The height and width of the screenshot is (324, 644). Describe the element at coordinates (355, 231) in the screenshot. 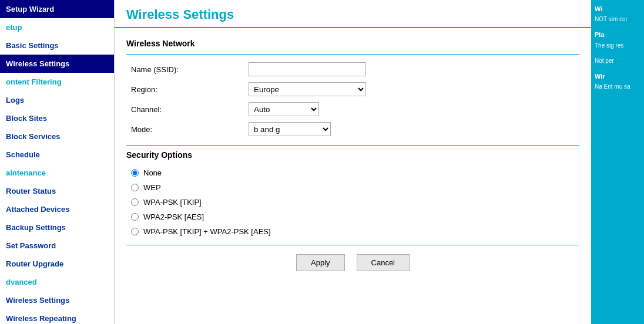

I see `radio-wpa-wpa2: WPA-PSK [TKIP] + WPA2-PSK [AES]` at that location.